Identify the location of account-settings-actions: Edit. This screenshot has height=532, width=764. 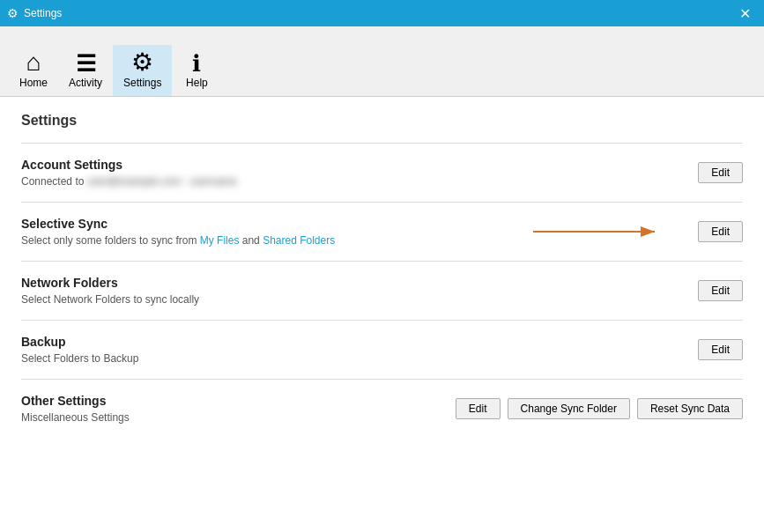
(712, 173).